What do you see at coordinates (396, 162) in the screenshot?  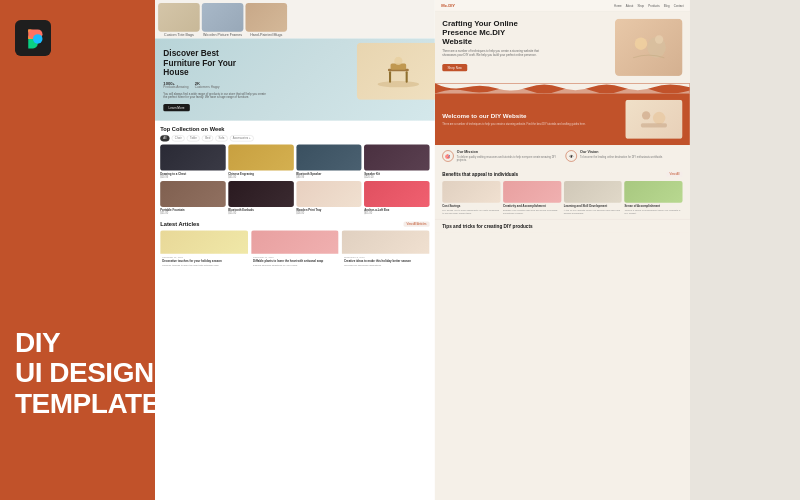 I see `collection-item-4: Speaker Kit $120.00` at bounding box center [396, 162].